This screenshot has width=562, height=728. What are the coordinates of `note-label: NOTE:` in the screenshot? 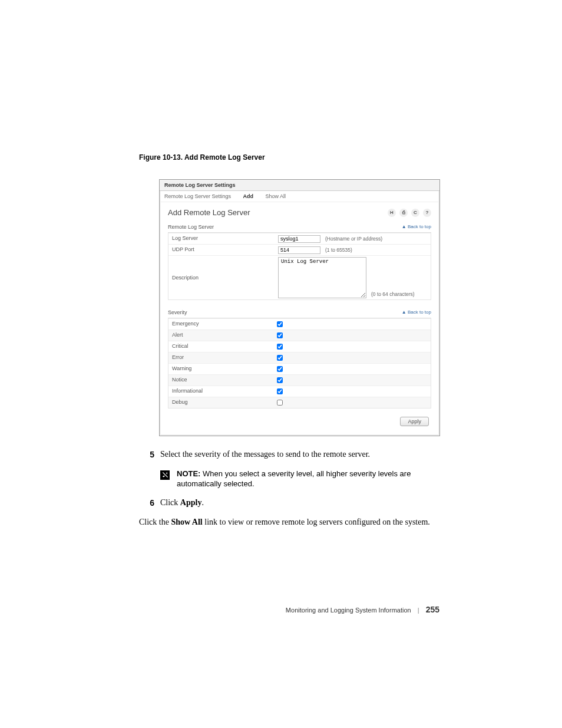 It's located at (189, 474).